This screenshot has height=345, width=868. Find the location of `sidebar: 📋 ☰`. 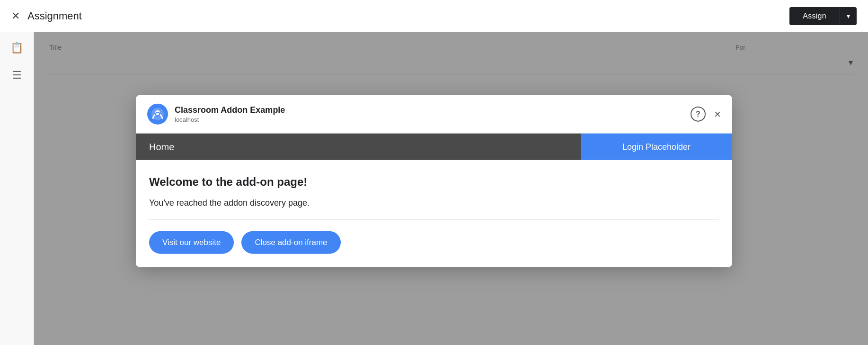

sidebar: 📋 ☰ is located at coordinates (17, 189).